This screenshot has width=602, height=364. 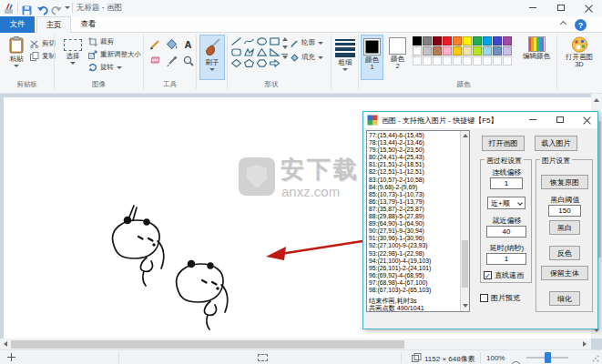 I want to click on fill-style-button: 填充, so click(x=307, y=57).